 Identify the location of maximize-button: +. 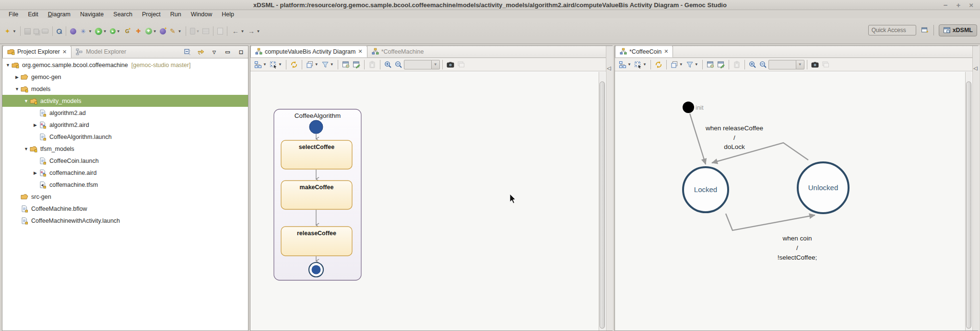
(958, 5).